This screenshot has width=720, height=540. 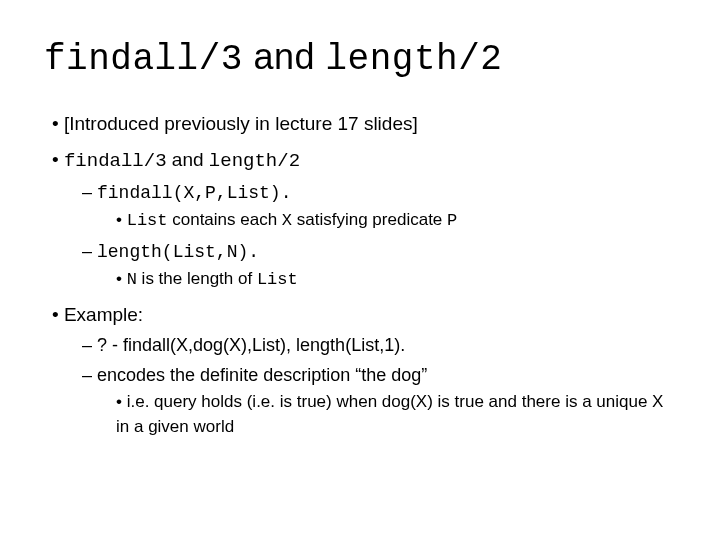 What do you see at coordinates (241, 124) in the screenshot?
I see `bullet-intro-text: [Introduced previously in lecture 17 sli…` at bounding box center [241, 124].